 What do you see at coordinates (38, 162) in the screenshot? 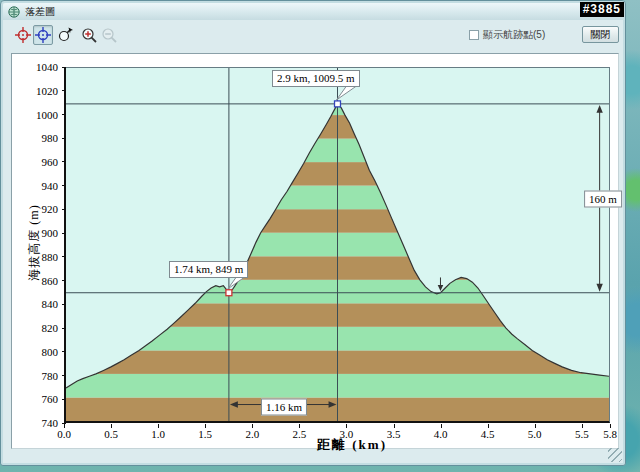
I see `y-tick-label: 960` at bounding box center [38, 162].